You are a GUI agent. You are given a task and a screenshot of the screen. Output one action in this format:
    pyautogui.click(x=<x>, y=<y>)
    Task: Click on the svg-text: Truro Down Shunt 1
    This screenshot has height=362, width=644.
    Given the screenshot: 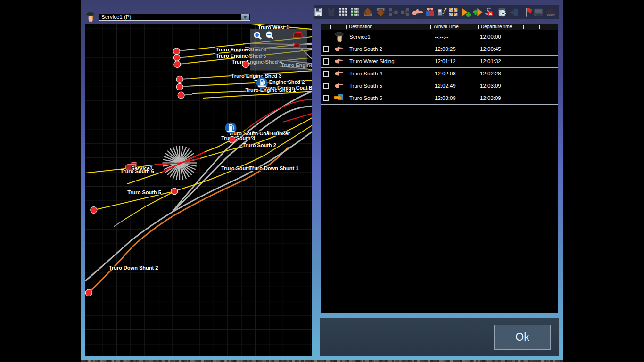 What is the action you would take?
    pyautogui.click(x=274, y=168)
    